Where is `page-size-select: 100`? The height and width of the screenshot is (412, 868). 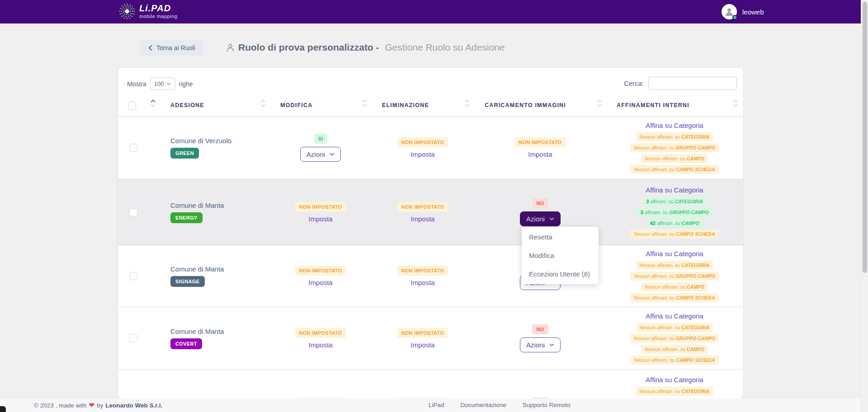
page-size-select: 100 is located at coordinates (163, 84).